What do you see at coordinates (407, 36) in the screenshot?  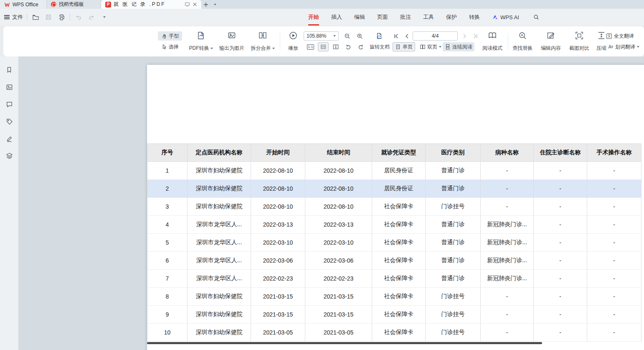 I see `prev-page-button` at bounding box center [407, 36].